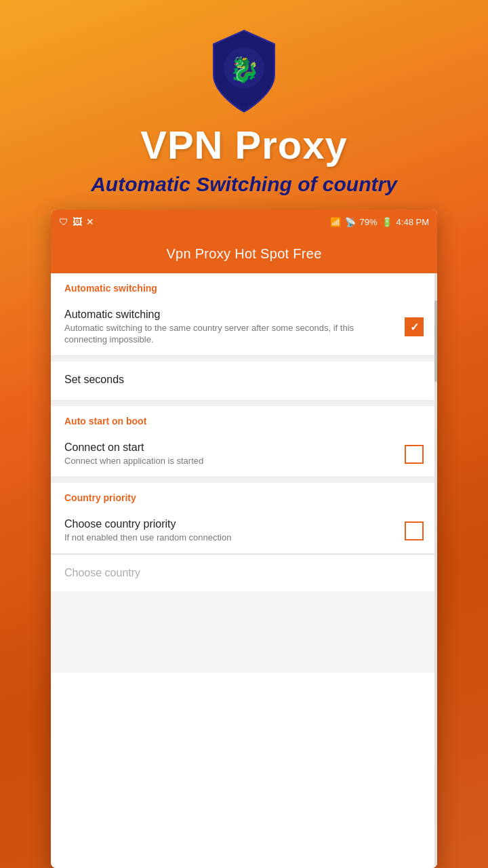 This screenshot has width=488, height=868. I want to click on close-status-icon: ✕, so click(90, 222).